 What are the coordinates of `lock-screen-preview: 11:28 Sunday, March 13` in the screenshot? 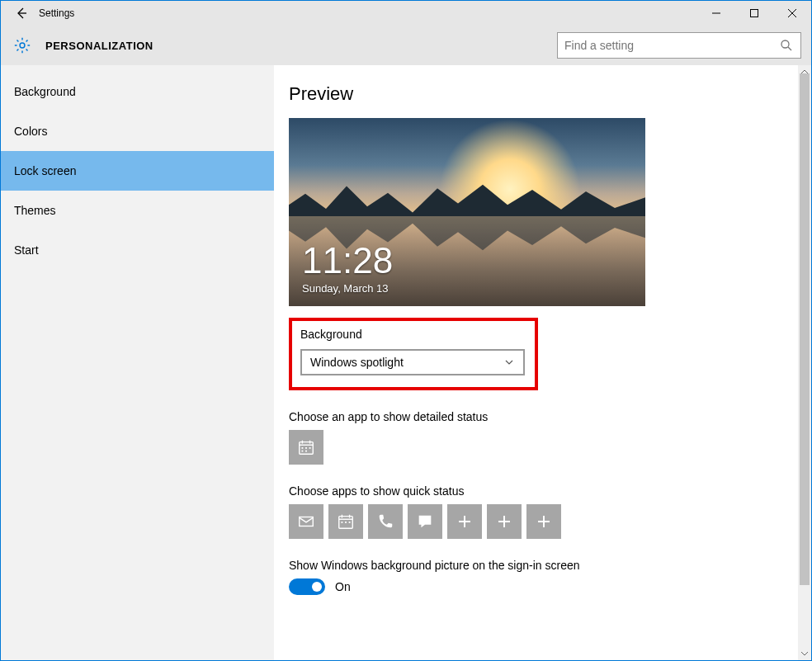 It's located at (467, 212).